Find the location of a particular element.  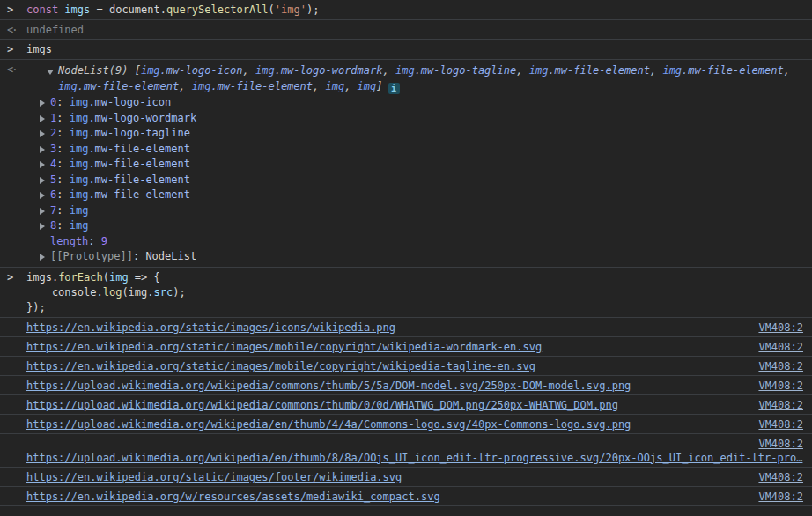

code-line: const imgs = document.querySelectorAll('… is located at coordinates (415, 11).